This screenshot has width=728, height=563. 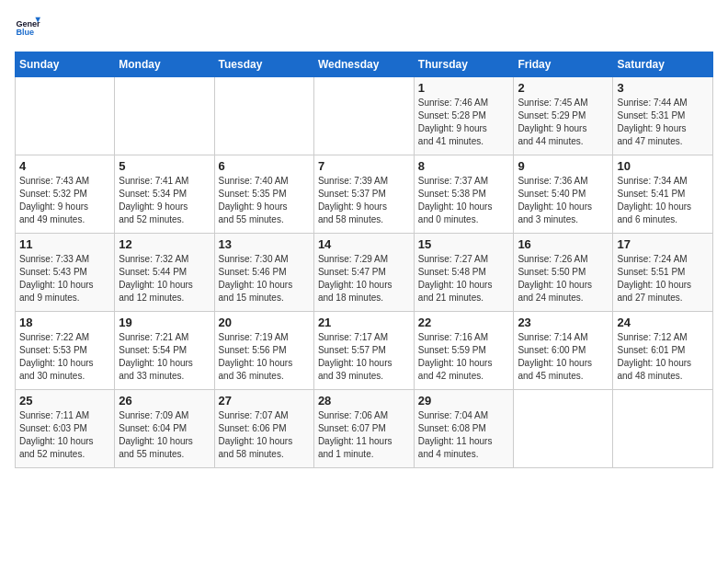 What do you see at coordinates (64, 401) in the screenshot?
I see `day-number: 25` at bounding box center [64, 401].